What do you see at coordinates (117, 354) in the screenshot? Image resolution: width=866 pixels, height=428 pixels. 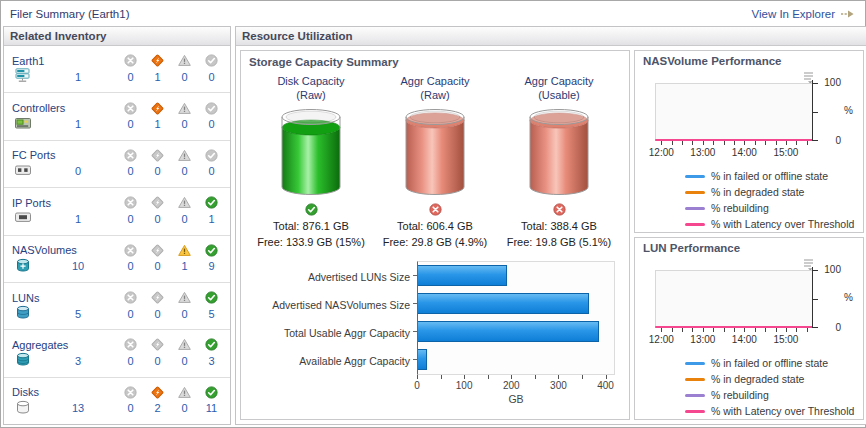 I see `inventory-row-aggregates: Aggregates 3 0003` at bounding box center [117, 354].